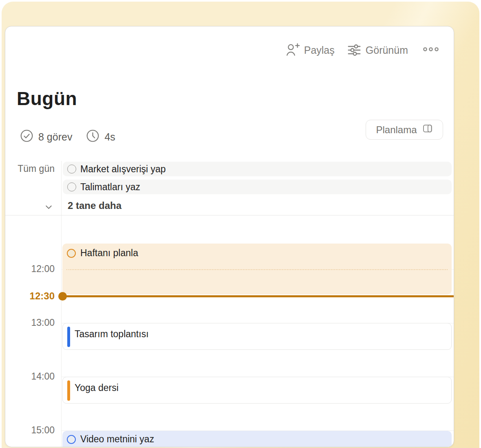  Describe the element at coordinates (110, 187) in the screenshot. I see `task-title: Talimatları yaz` at that location.